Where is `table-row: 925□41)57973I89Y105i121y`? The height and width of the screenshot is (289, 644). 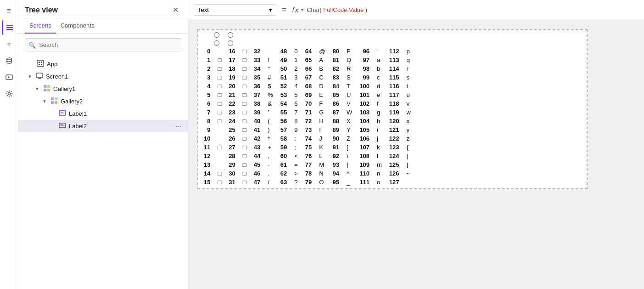 table-row: 925□41)57973I89Y105i121y is located at coordinates (308, 130).